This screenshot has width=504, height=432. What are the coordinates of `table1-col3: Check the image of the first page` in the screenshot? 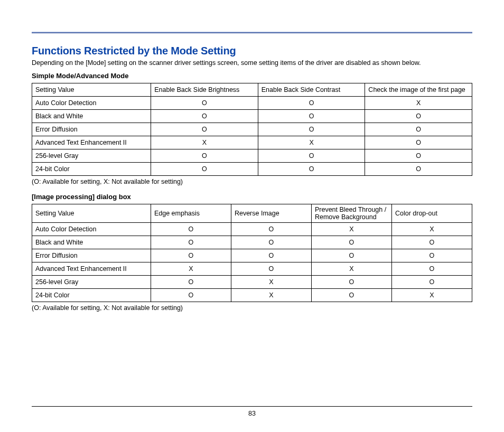 It's located at (418, 90).